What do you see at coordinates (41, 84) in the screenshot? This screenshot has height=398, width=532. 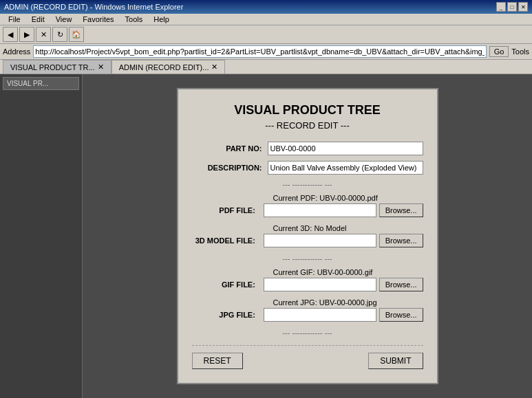 I see `sidebar-item-visual: VISUAL PR...` at bounding box center [41, 84].